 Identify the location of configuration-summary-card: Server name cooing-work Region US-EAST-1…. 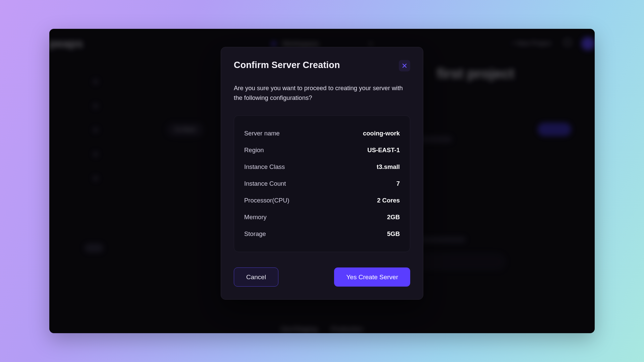
(322, 184).